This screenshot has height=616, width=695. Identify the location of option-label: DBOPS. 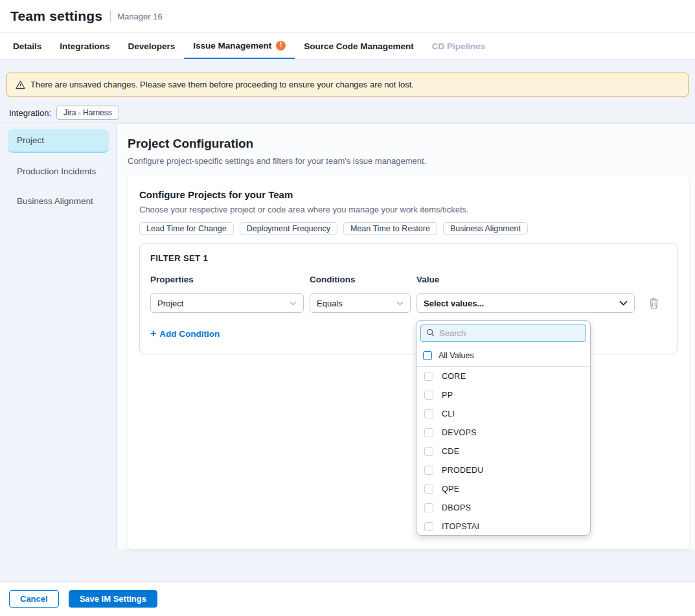
(456, 508).